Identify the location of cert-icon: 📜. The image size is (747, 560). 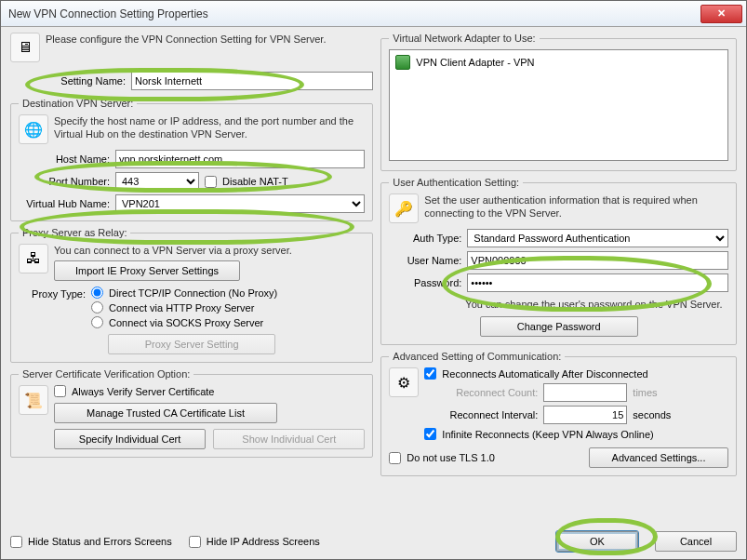
(33, 400).